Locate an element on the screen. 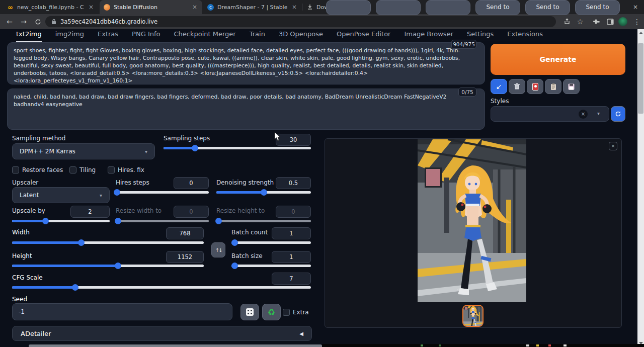 Image resolution: width=644 pixels, height=347 pixels. styles-clear-icon: × is located at coordinates (583, 114).